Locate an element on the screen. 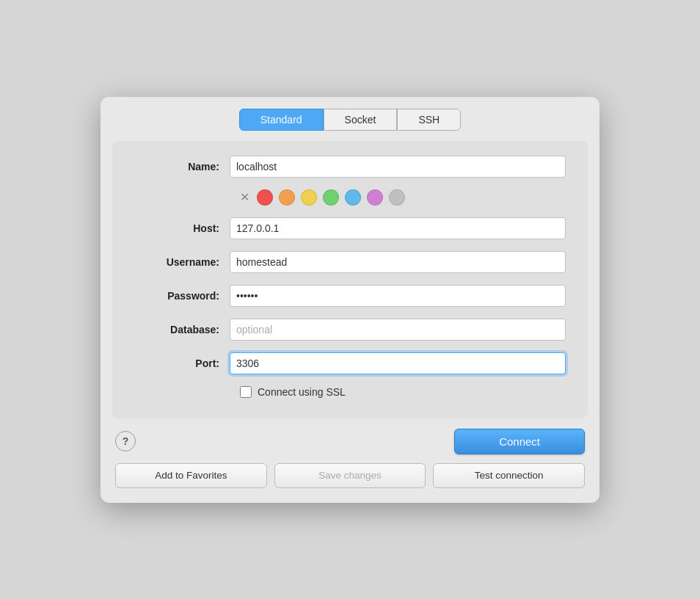 This screenshot has width=700, height=599. test-connection-button: Test connection is located at coordinates (509, 476).